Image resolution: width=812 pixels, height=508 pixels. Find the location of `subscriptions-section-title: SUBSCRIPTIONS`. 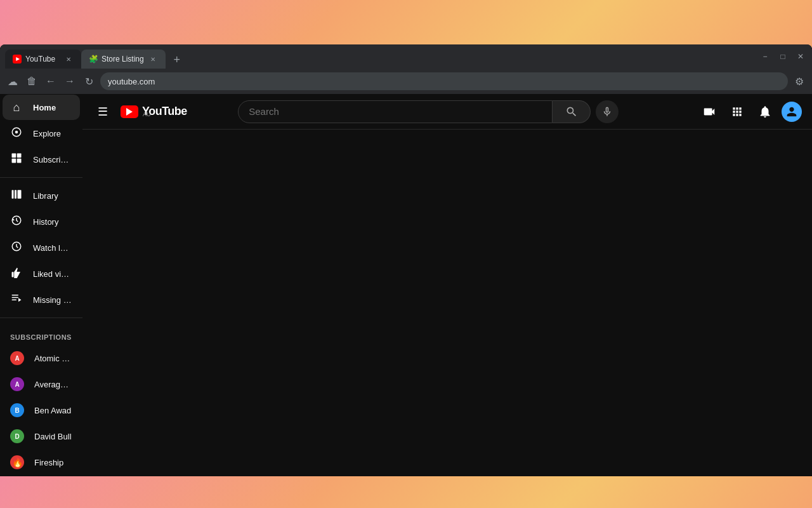

subscriptions-section-title: SUBSCRIPTIONS is located at coordinates (41, 334).